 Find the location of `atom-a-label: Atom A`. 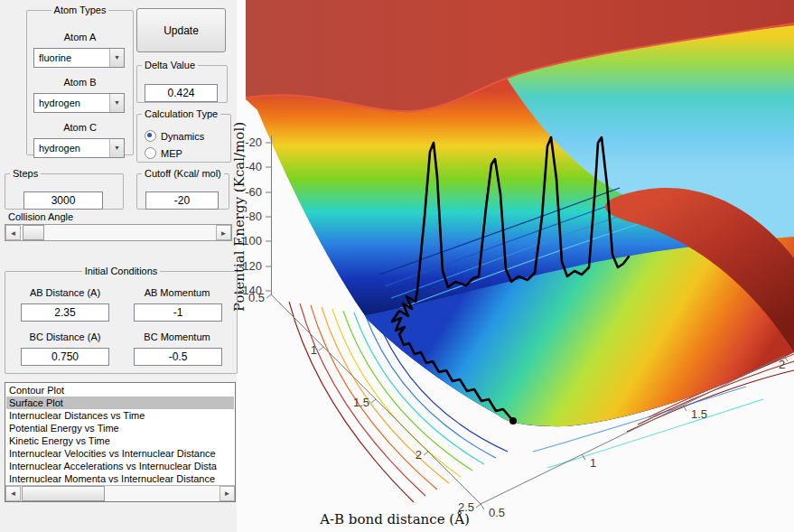

atom-a-label: Atom A is located at coordinates (79, 37).